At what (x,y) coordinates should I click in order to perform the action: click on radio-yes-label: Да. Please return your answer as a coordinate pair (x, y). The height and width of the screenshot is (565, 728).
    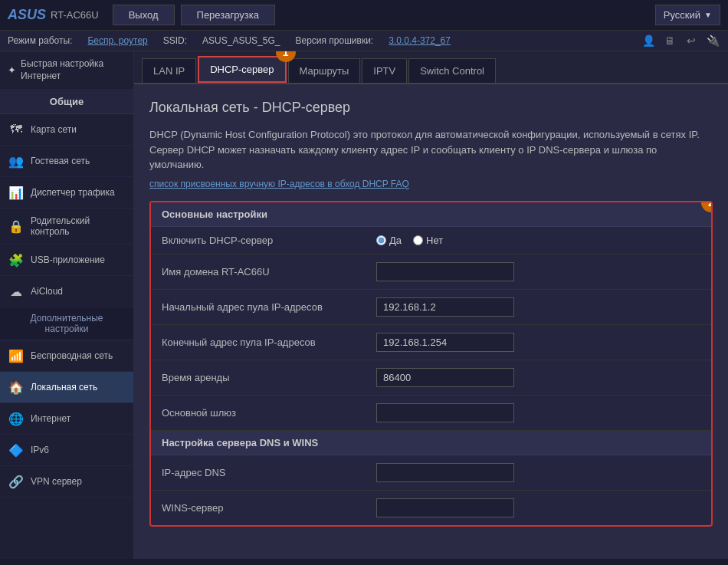
    Looking at the image, I should click on (395, 241).